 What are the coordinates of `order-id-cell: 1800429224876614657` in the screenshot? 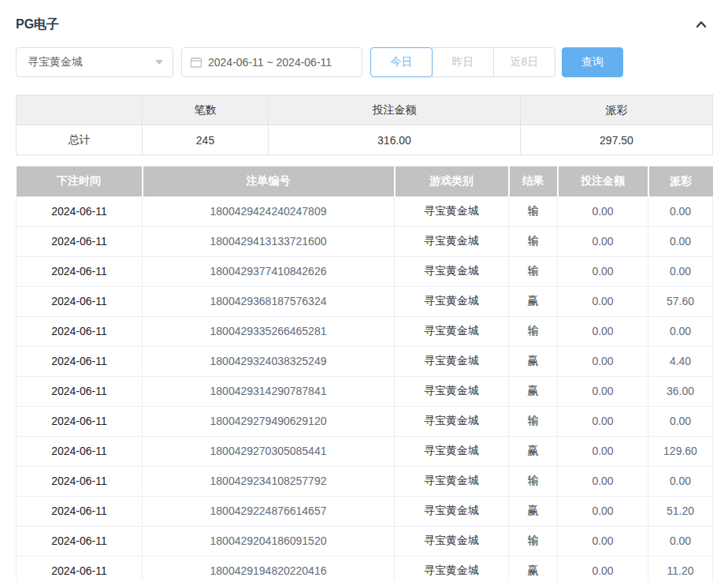 It's located at (269, 511).